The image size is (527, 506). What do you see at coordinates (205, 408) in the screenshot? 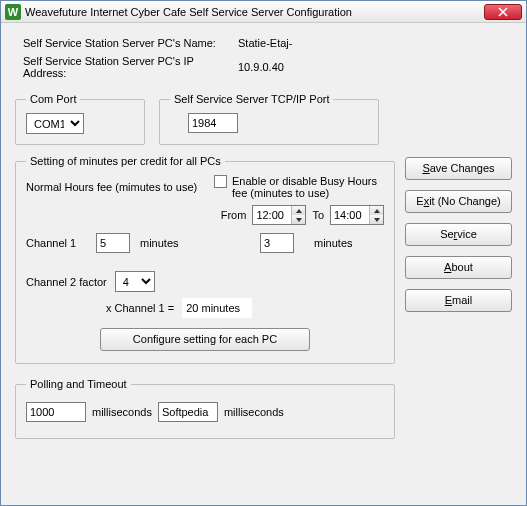
I see `polling-fieldset: Polling and Timeout milliseconds millise…` at bounding box center [205, 408].